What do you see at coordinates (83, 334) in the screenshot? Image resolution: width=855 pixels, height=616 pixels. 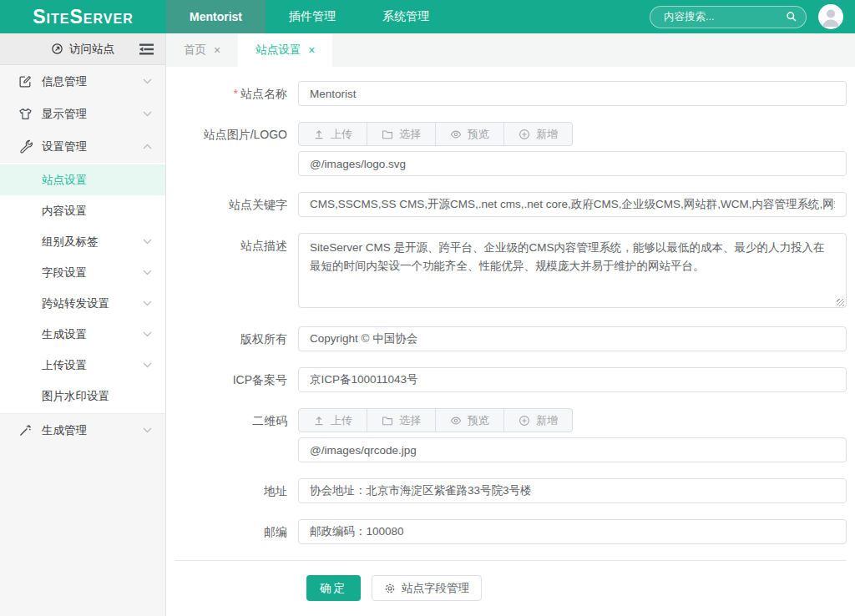 I see `sidebar-item-generate-settings: 生成设置` at bounding box center [83, 334].